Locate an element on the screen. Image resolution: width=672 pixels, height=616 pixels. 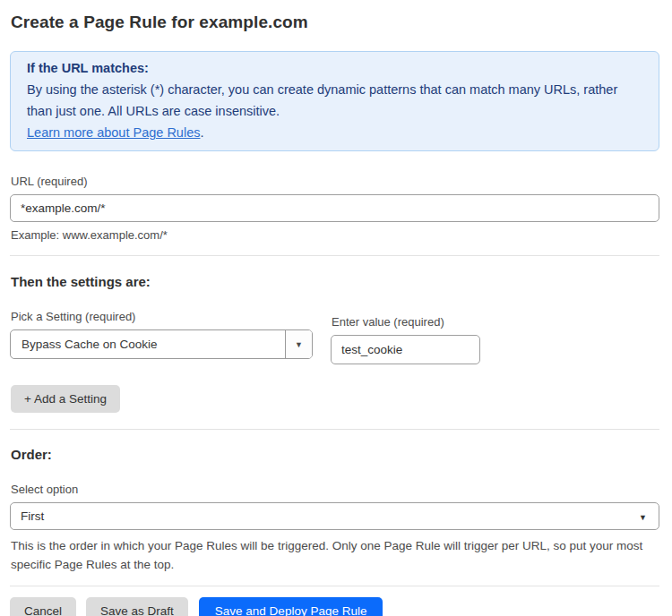
order-select-label: Select option is located at coordinates (335, 489).